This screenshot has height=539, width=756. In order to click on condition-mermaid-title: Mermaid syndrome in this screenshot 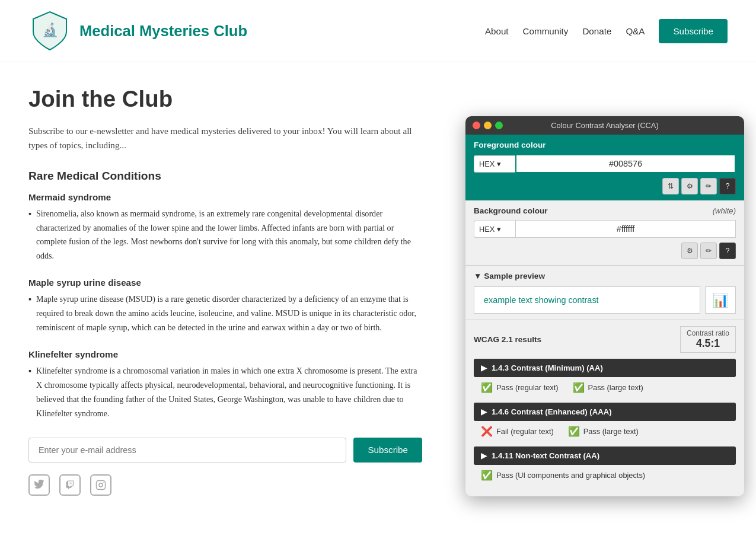, I will do `click(225, 197)`.